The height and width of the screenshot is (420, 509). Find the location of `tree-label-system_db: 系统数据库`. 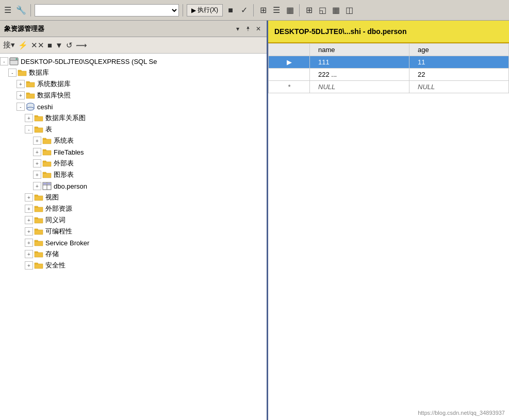

tree-label-system_db: 系统数据库 is located at coordinates (54, 84).